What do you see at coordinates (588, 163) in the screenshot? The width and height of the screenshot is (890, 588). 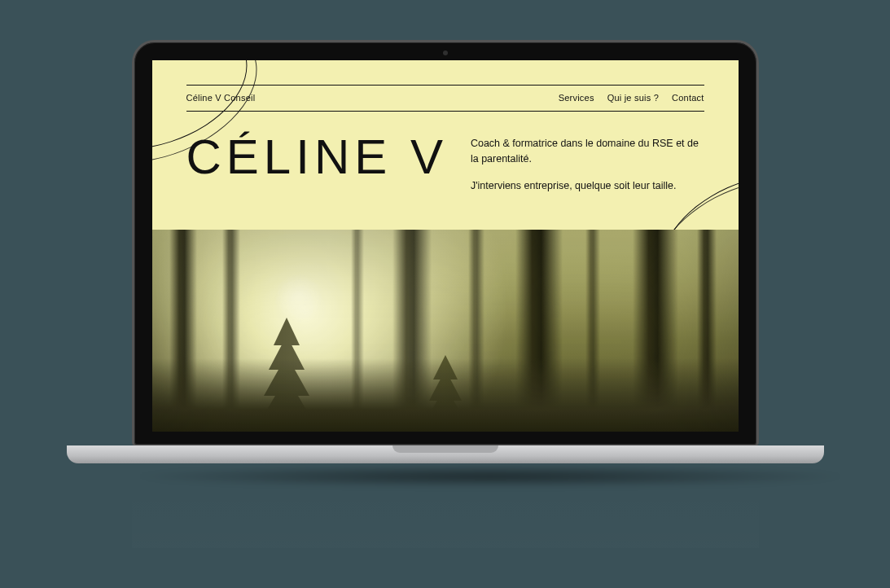 I see `hero-copy: Coach & formatrice dans le domaine du RS…` at bounding box center [588, 163].